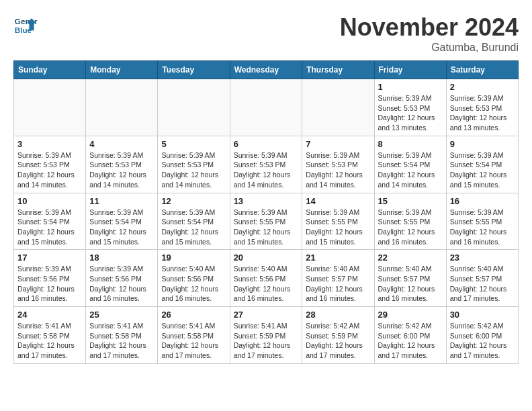 This screenshot has height=411, width=532. I want to click on day-number: 4, so click(122, 144).